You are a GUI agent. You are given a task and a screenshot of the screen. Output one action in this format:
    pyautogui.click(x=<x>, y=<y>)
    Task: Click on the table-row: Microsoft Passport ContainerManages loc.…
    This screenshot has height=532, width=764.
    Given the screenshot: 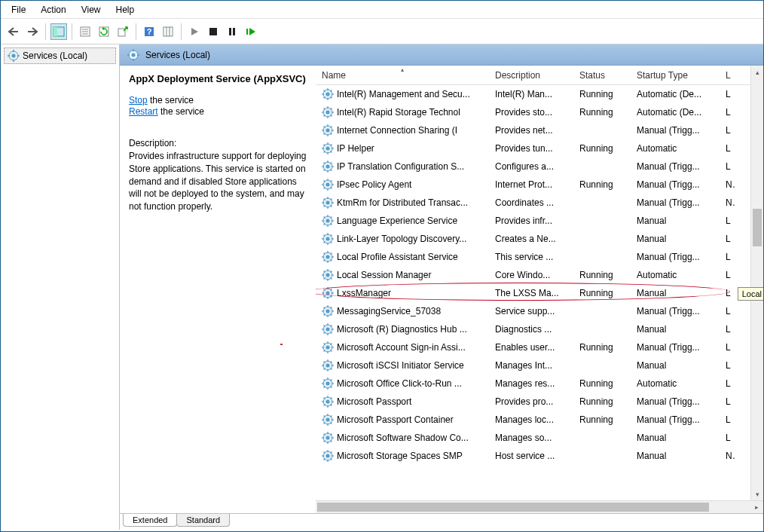 What is the action you would take?
    pyautogui.click(x=539, y=420)
    